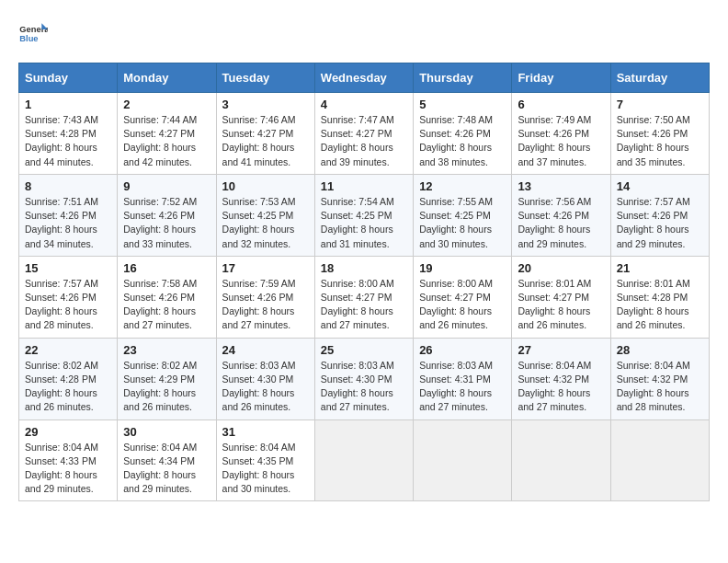 The height and width of the screenshot is (563, 728). I want to click on daylight-label: Daylight: 8 hours and 32 minutes., so click(259, 236).